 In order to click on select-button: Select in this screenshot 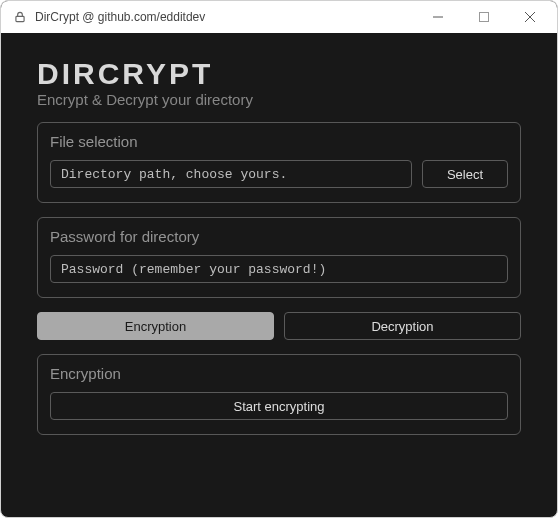, I will do `click(465, 174)`.